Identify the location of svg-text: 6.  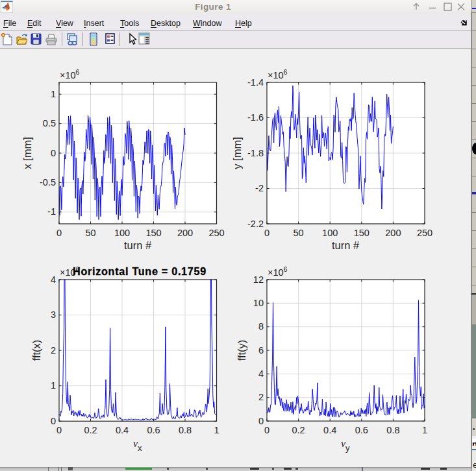
(261, 350).